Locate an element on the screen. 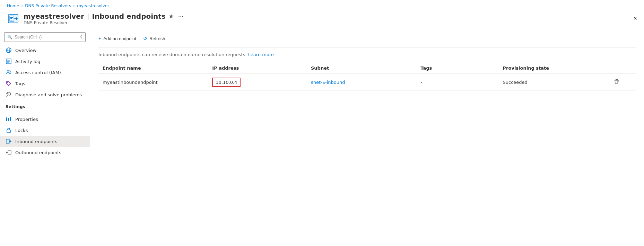  ip-address-cell: 10.10.0.4 is located at coordinates (257, 82).